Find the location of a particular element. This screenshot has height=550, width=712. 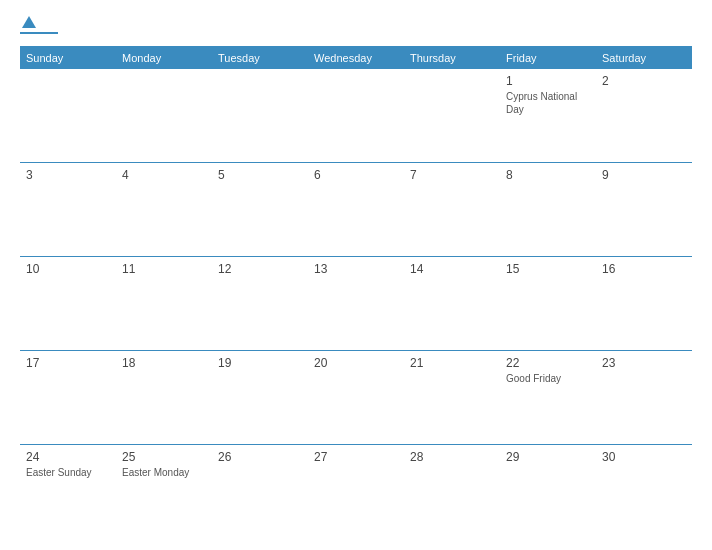

cal-cell: 20 is located at coordinates (356, 398).